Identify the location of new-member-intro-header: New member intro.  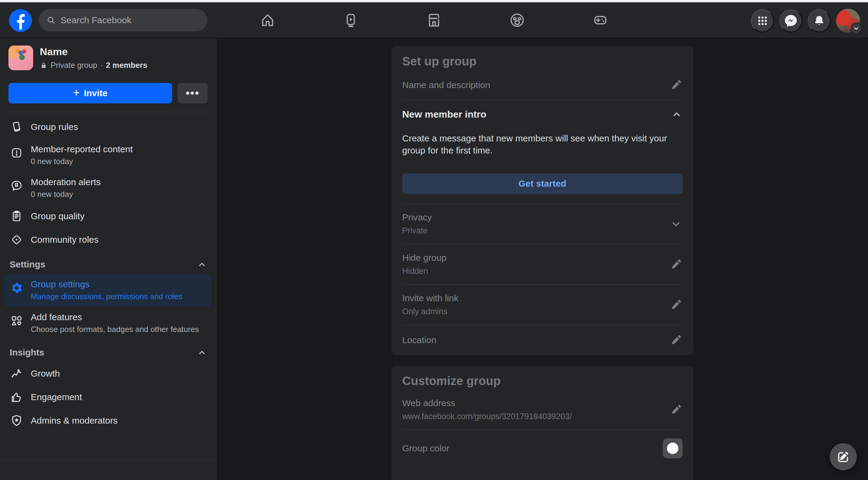
(542, 111).